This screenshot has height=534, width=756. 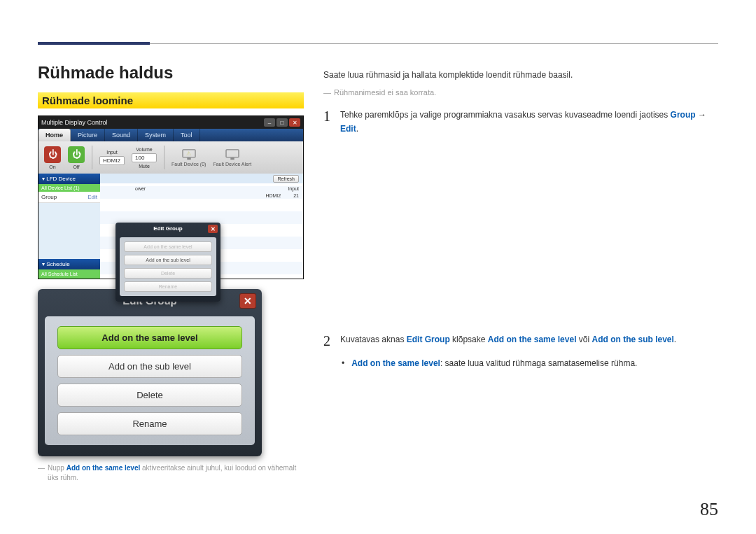 I want to click on monitor-alert-icon, so click(x=232, y=155).